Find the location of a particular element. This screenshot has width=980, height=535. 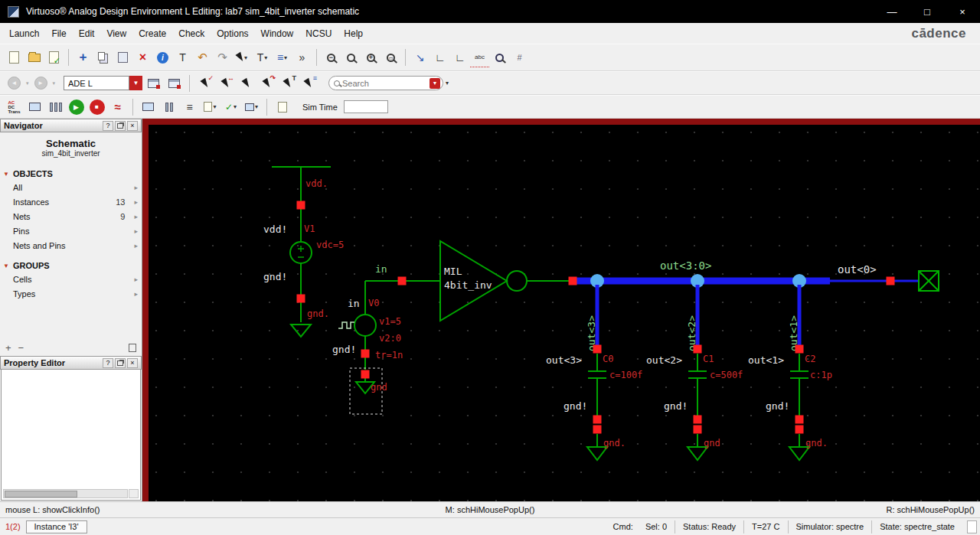

inverter-cell-label: 4bit_inv is located at coordinates (469, 285).